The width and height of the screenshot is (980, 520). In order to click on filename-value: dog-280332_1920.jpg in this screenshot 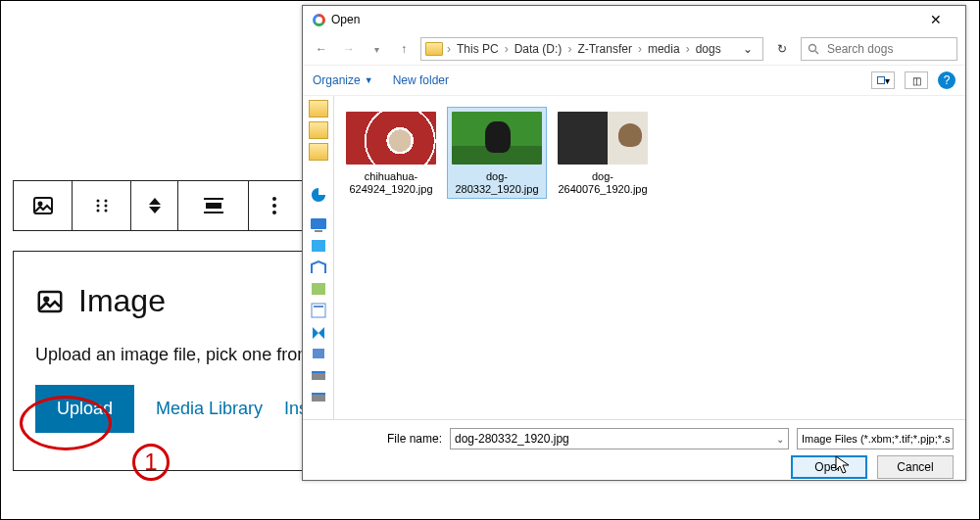, I will do `click(512, 439)`.